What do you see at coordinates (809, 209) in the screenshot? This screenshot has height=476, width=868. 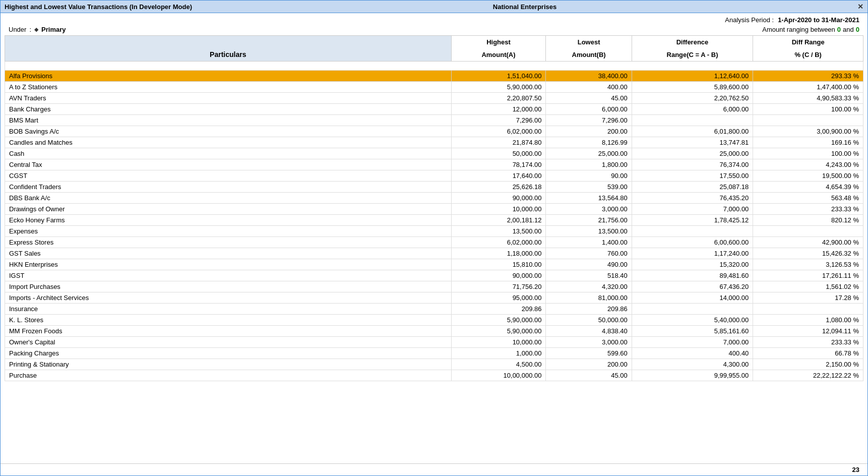 I see `row-diffrange: 233.33 %` at bounding box center [809, 209].